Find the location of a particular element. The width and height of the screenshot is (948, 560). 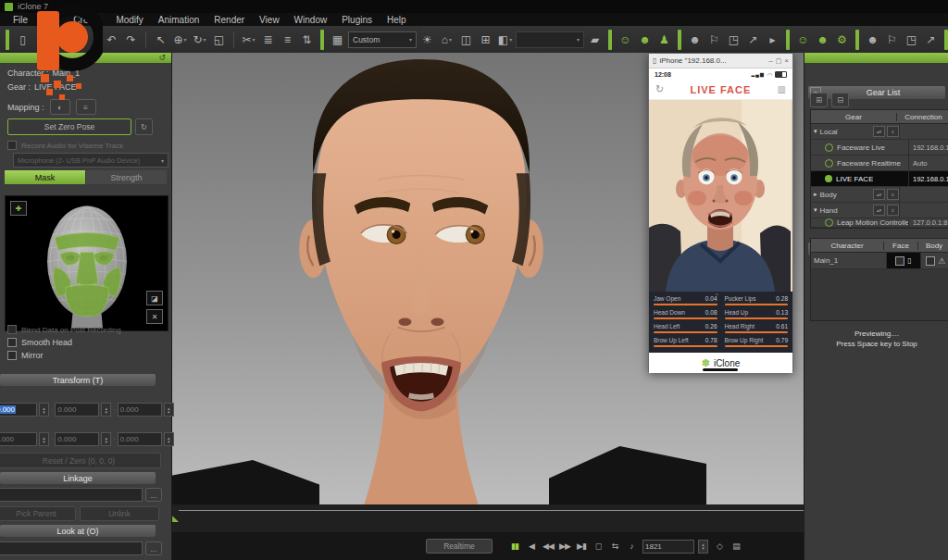

detach-icon: ✂▾ is located at coordinates (248, 40).